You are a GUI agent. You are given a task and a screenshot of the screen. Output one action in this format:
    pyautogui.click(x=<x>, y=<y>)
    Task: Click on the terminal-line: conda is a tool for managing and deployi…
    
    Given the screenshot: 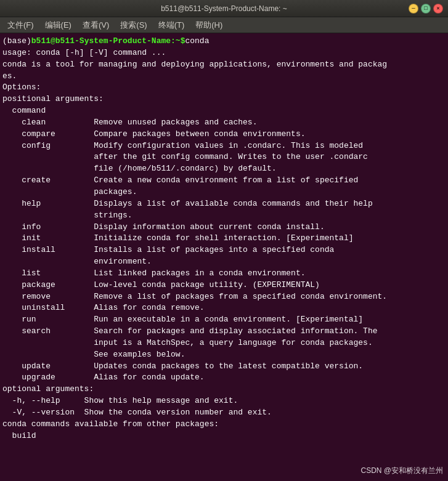 What is the action you would take?
    pyautogui.click(x=224, y=65)
    